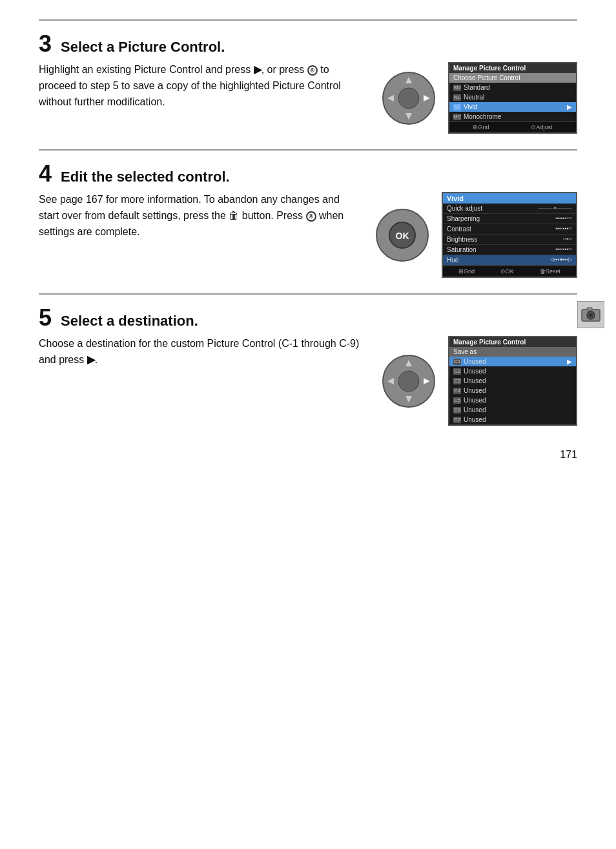 The image size is (616, 849). Describe the element at coordinates (561, 260) in the screenshot. I see `lcd-4-val-hue: ◁▪▪▪●▪▪▪▷` at that location.